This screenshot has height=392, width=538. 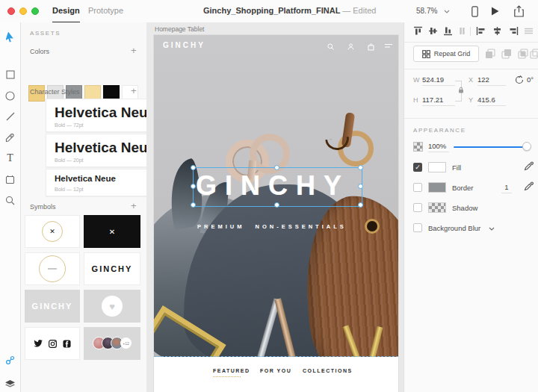 I want to click on symbol-social-icons, so click(x=52, y=343).